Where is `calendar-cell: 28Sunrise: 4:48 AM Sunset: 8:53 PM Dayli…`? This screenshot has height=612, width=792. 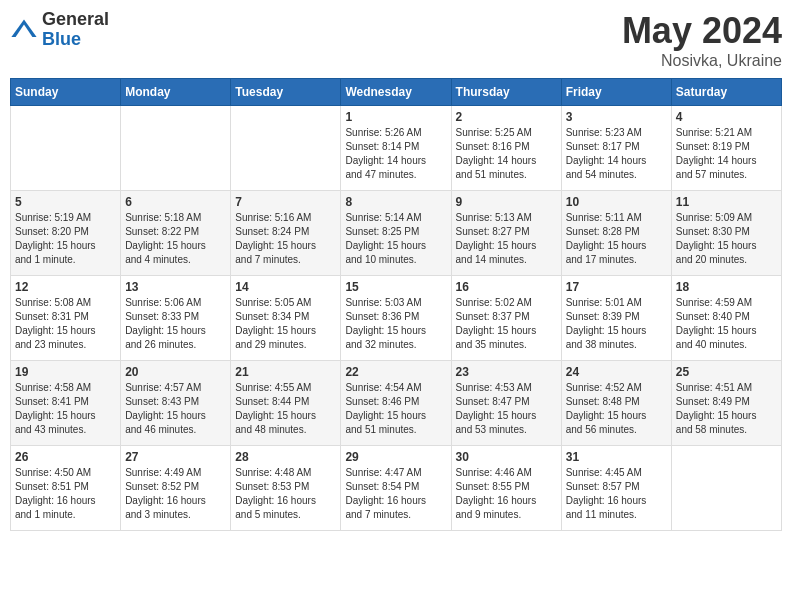
calendar-cell: 28Sunrise: 4:48 AM Sunset: 8:53 PM Dayli… is located at coordinates (286, 488).